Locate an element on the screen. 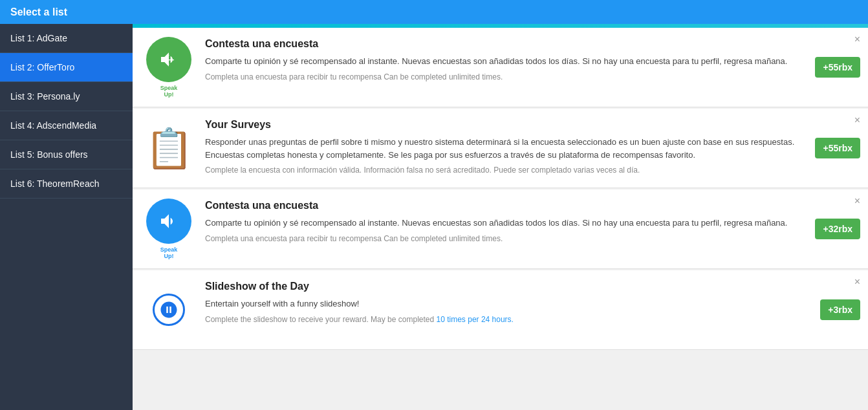 Image resolution: width=868 pixels, height=410 pixels. sidebar-item-list1: List 1: AdGate is located at coordinates (66, 39).